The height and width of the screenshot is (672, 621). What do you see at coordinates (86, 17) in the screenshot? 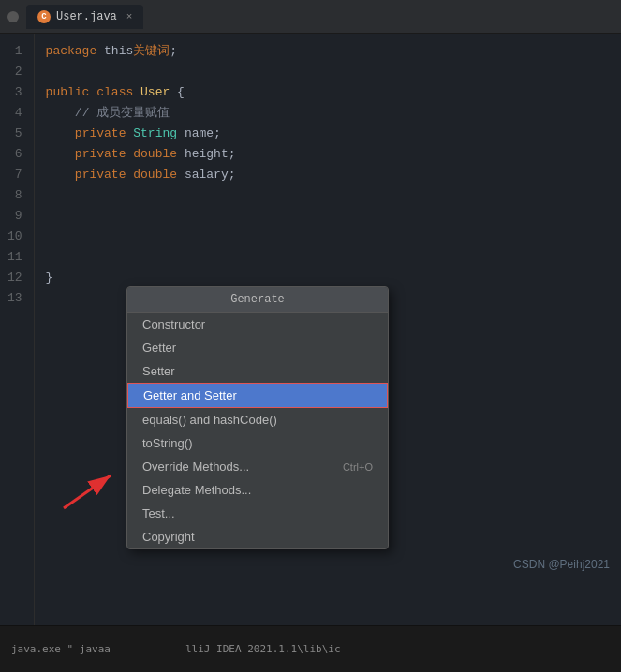
I see `tab-label: User.java` at bounding box center [86, 17].